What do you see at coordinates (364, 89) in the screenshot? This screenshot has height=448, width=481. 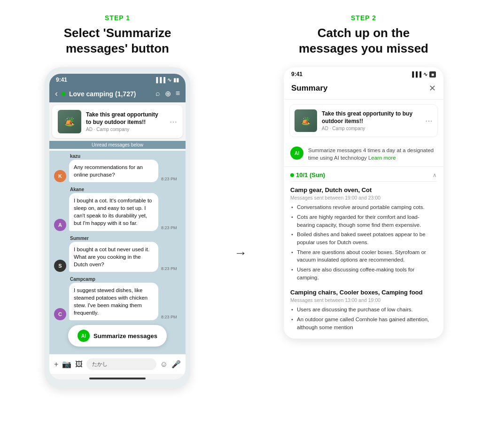 I see `summary-header: Summary ✕` at bounding box center [364, 89].